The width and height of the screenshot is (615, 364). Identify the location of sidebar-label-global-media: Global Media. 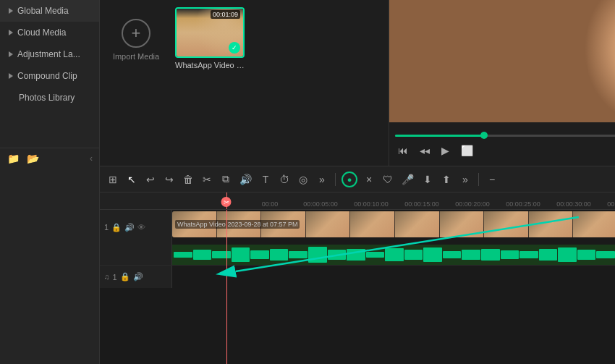
(43, 11).